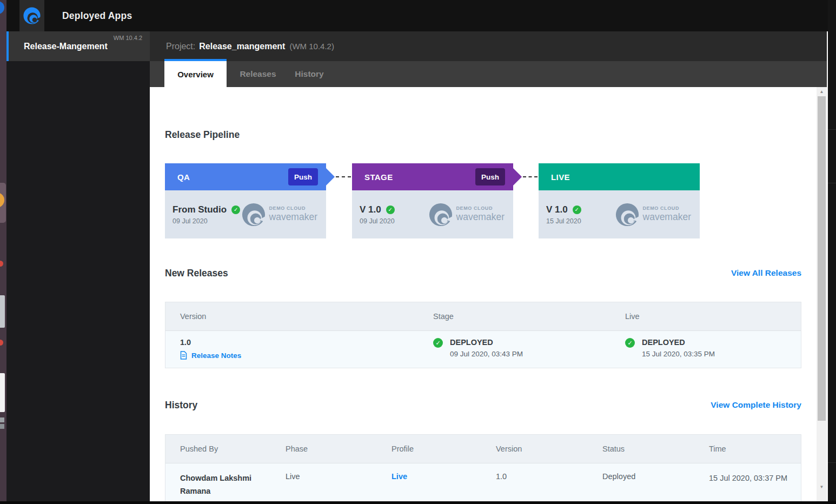 The image size is (836, 504). Describe the element at coordinates (822, 487) in the screenshot. I see `scroll-down-icon: ▼` at that location.